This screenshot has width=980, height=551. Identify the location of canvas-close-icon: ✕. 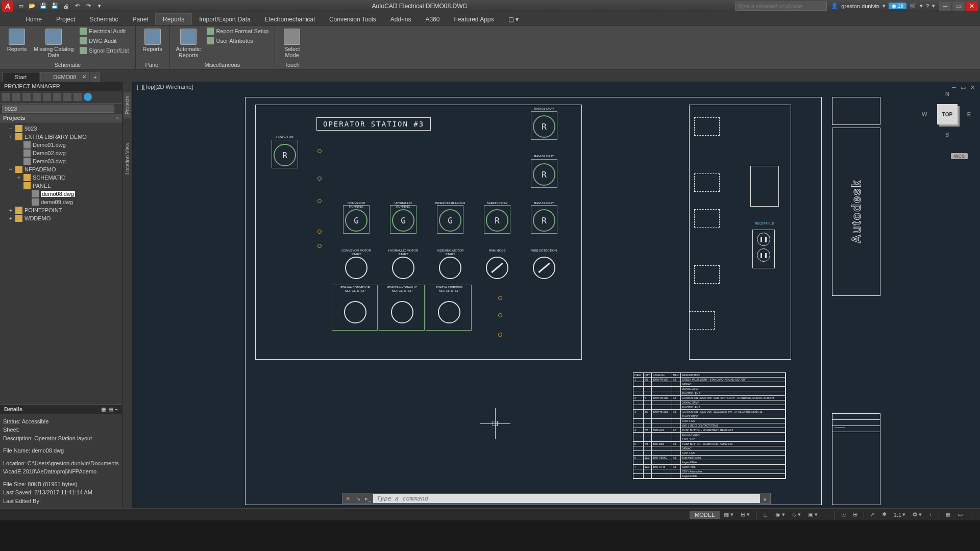
(972, 87).